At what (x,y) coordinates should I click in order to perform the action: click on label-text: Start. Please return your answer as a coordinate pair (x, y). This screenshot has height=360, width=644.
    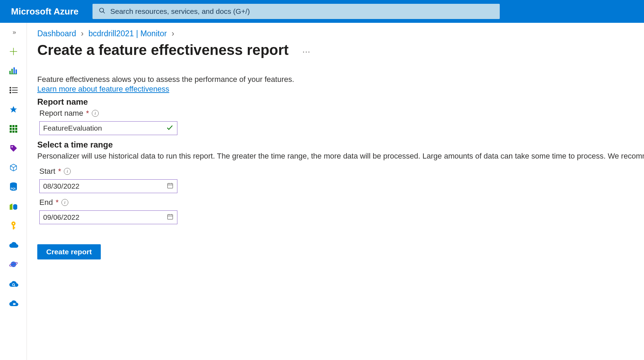
    Looking at the image, I should click on (47, 171).